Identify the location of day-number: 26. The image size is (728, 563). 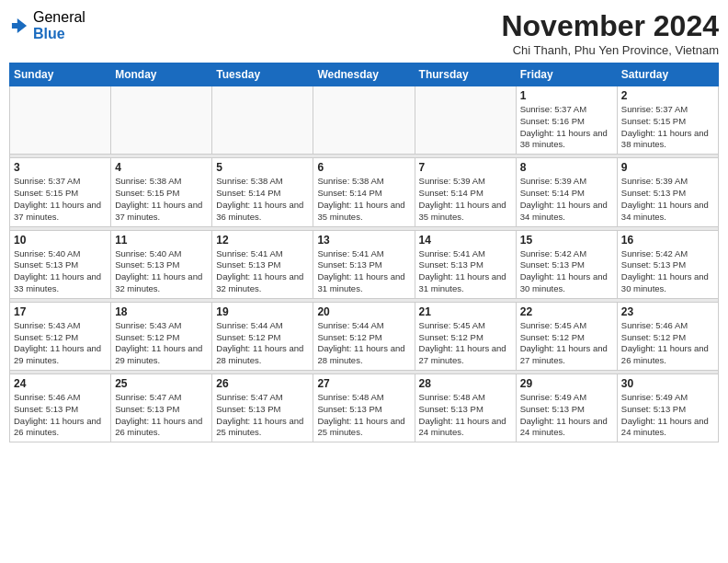
(263, 384).